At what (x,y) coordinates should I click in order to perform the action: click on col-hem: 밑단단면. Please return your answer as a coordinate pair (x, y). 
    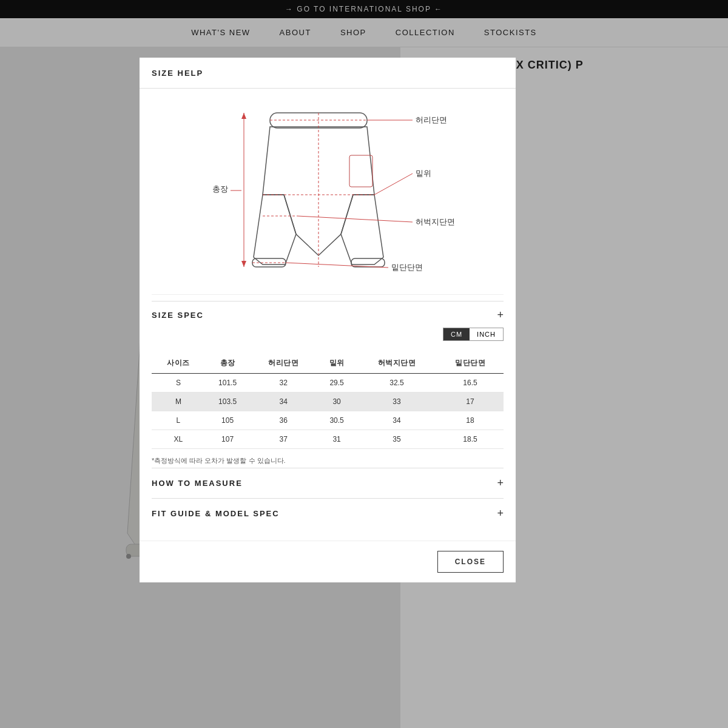
    Looking at the image, I should click on (470, 363).